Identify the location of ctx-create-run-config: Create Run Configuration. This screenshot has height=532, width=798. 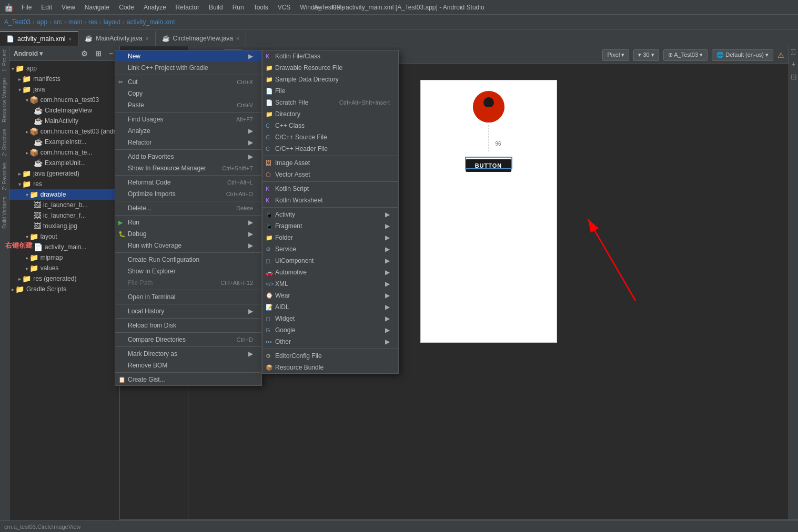
(188, 260).